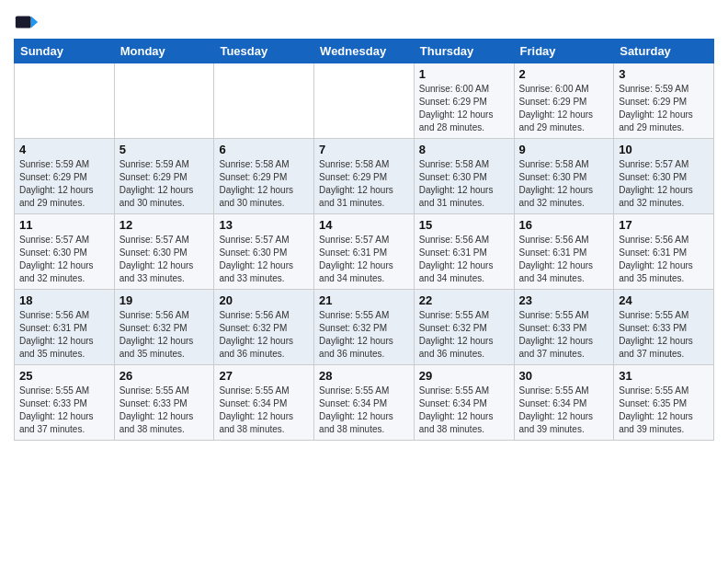 This screenshot has width=728, height=563. I want to click on calendar-cell: 25Sunrise: 5:55 AM Sunset: 6:33 PM Dayli…, so click(64, 403).